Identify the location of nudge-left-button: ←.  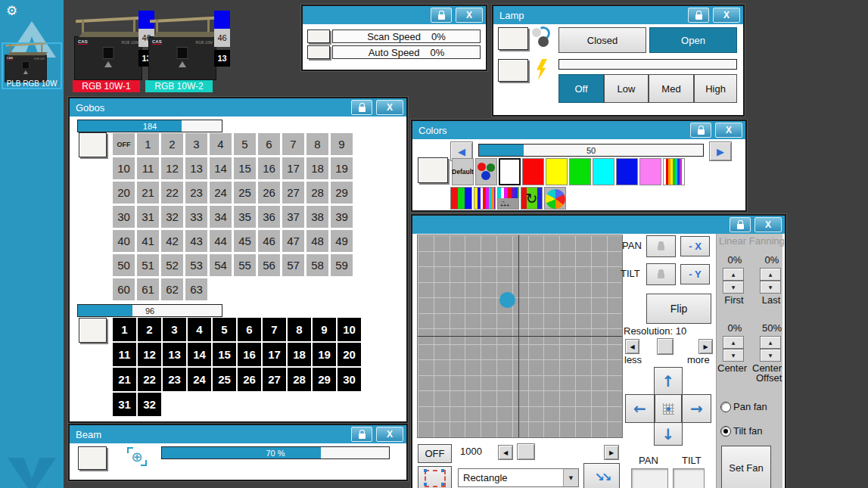
(640, 409).